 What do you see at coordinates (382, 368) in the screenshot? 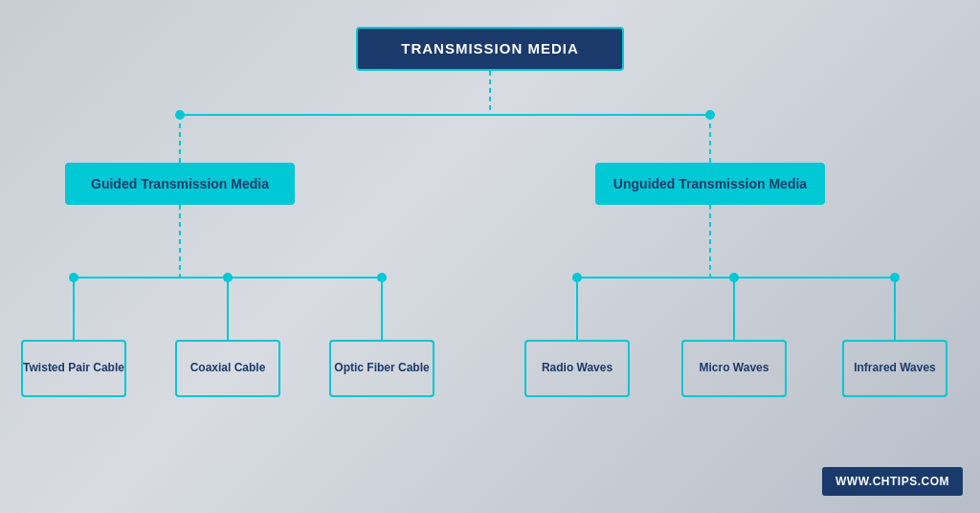
I see `optic-fiber-node: Optic Fiber Cable` at bounding box center [382, 368].